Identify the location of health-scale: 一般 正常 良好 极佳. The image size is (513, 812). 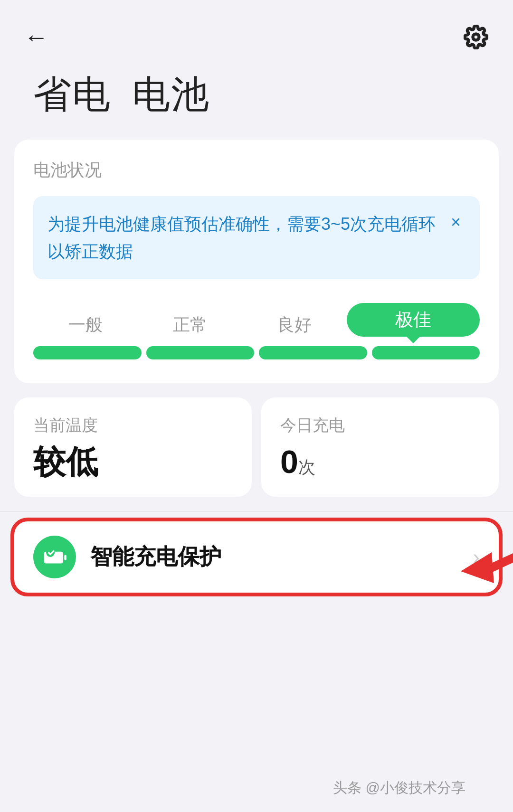
(256, 331).